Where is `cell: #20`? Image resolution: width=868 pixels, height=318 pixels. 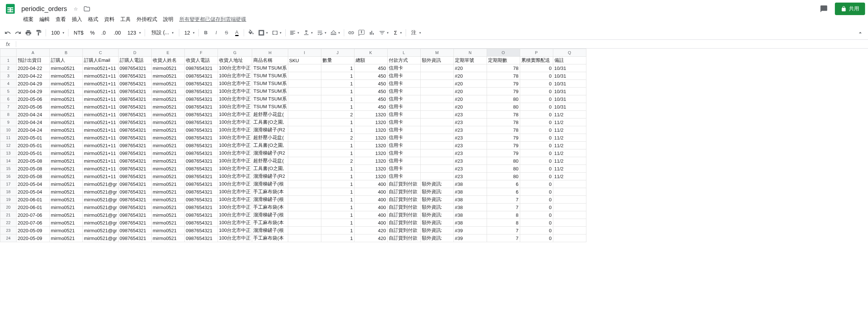 cell: #20 is located at coordinates (470, 76).